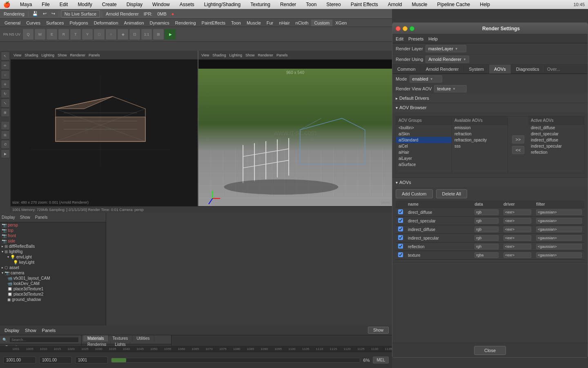  I want to click on menu-lighting-shading: Lighting/Shading, so click(222, 4).